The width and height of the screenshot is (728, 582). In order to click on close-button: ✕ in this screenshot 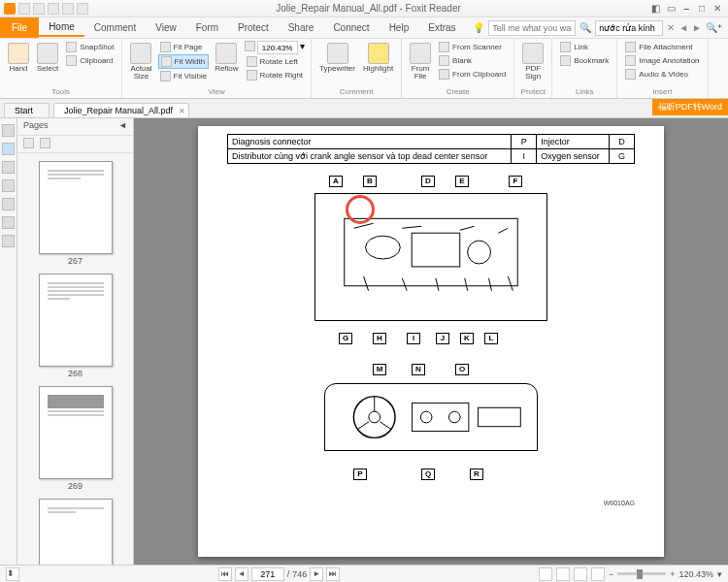, I will do `click(717, 9)`.